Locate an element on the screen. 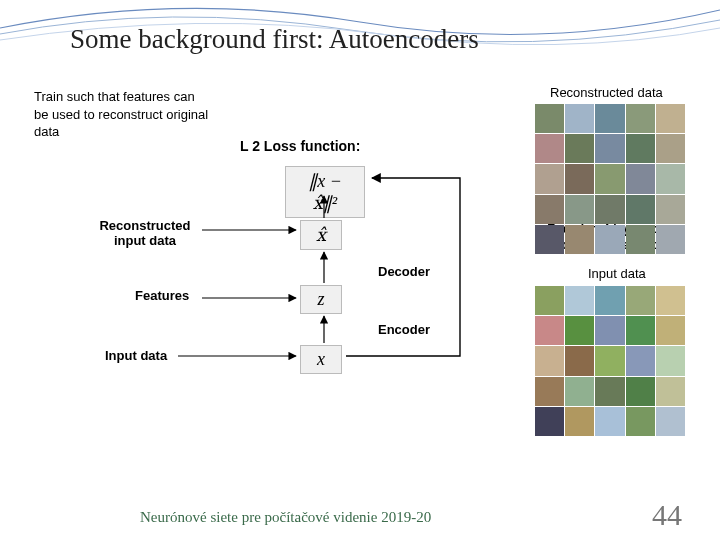  math-x-box: x is located at coordinates (321, 360).